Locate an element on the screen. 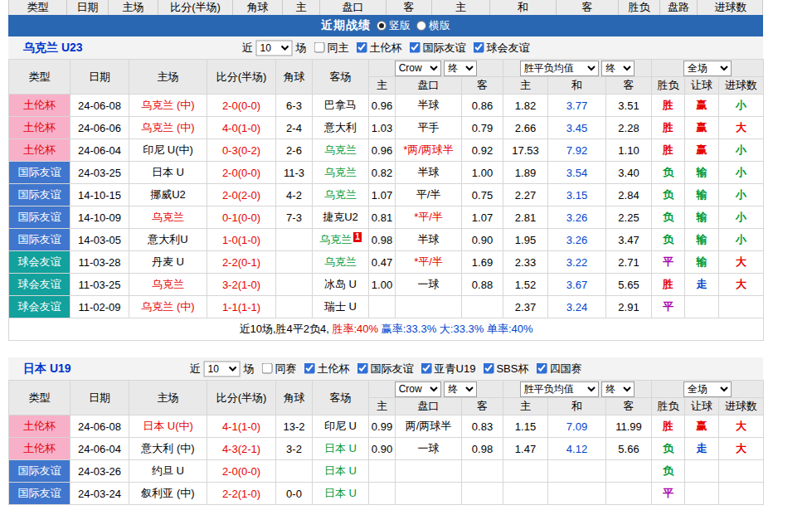 Image resolution: width=812 pixels, height=510 pixels. date-cell: 24-06-04 is located at coordinates (100, 151).